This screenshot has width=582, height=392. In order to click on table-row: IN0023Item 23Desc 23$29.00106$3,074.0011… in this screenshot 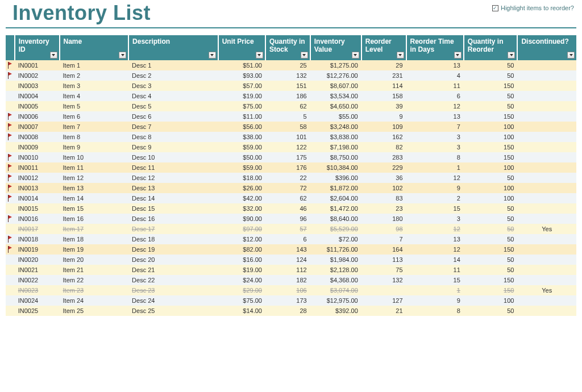, I will do `click(291, 290)`.